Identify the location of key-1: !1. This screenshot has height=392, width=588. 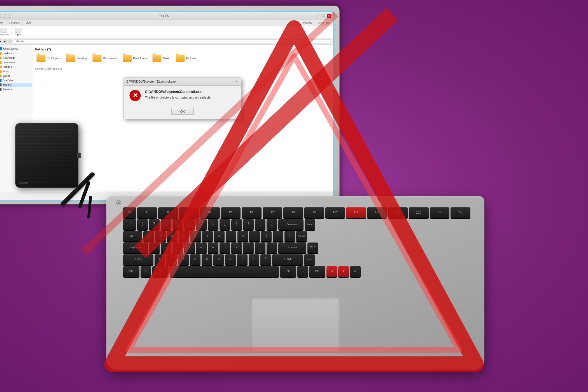
(143, 224).